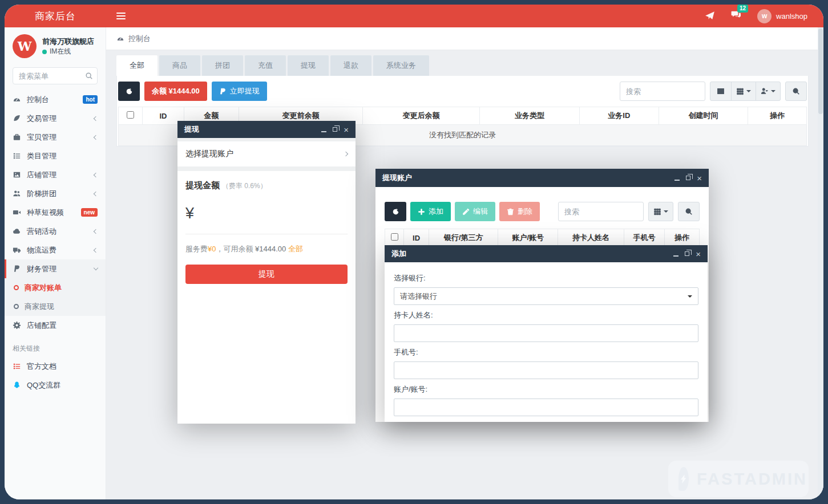  I want to click on messages-icon: 12, so click(736, 16).